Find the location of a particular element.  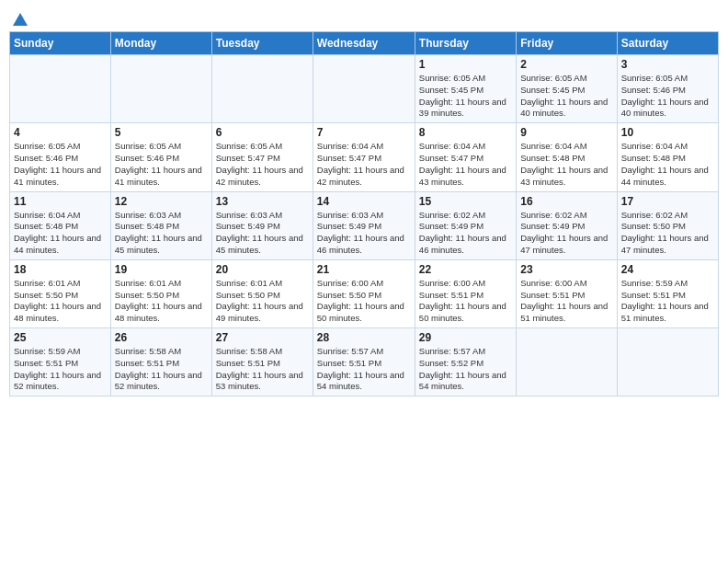

calendar-cell: 18Sunrise: 6:01 AM Sunset: 5:50 PM Dayli… is located at coordinates (61, 293).